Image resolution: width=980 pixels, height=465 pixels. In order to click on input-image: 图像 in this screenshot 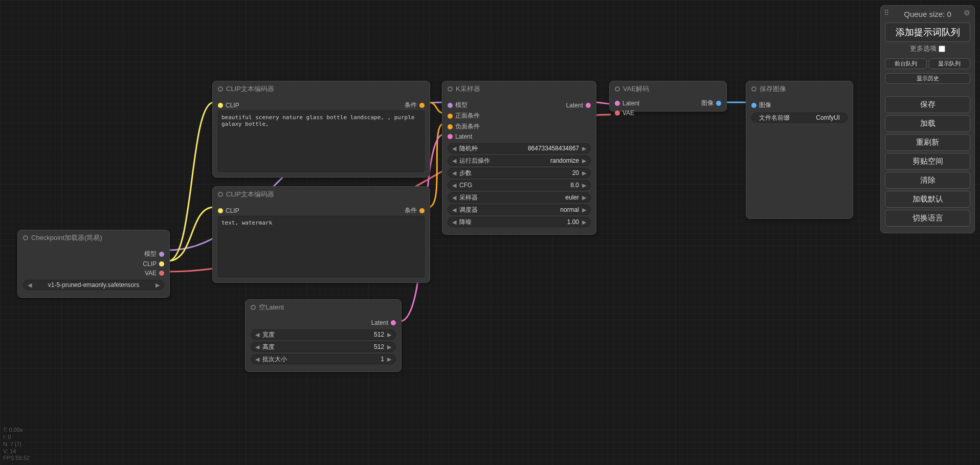, I will do `click(761, 105)`.